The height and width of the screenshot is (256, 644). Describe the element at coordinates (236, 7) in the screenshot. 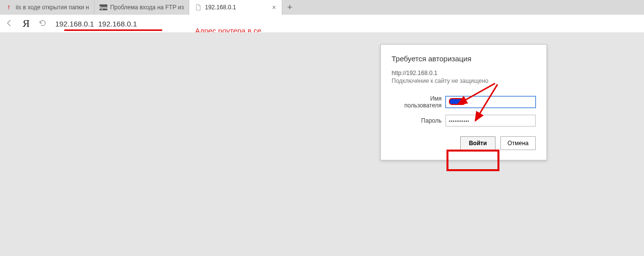

I see `tab-router: 192.168.0.1 ×` at that location.